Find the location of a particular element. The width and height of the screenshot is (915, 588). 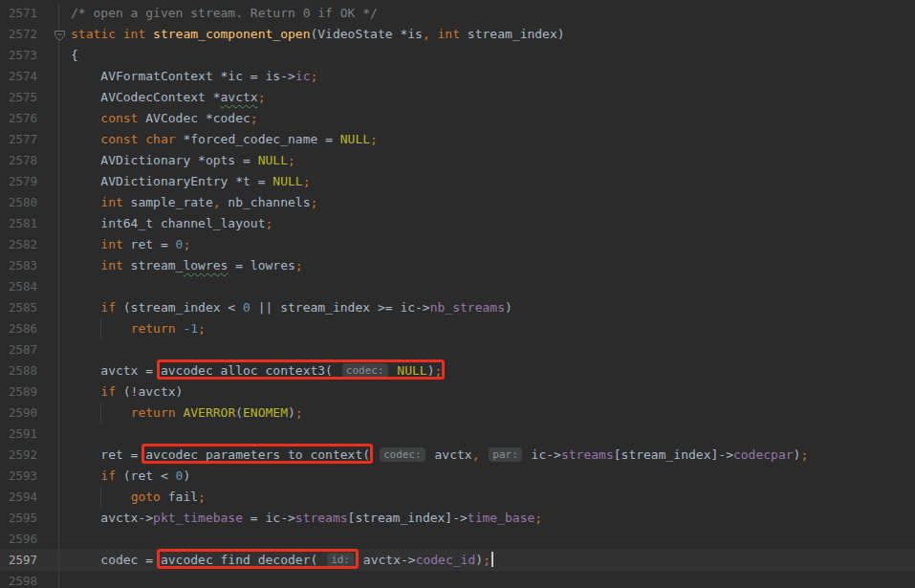

code-text: { is located at coordinates (488, 55).